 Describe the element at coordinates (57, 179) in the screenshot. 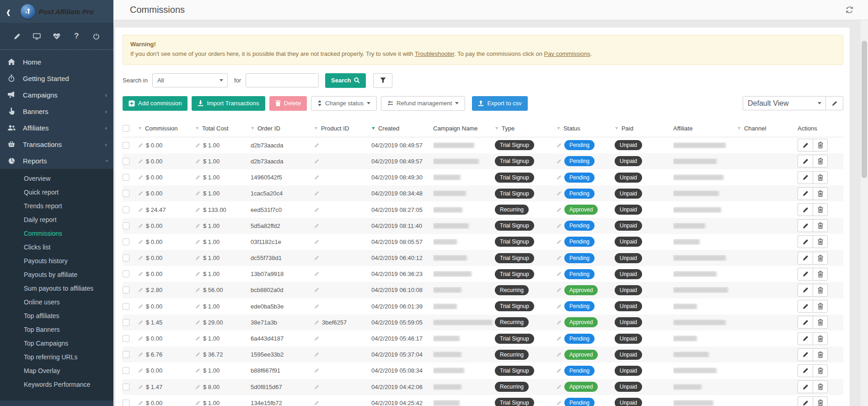

I see `sidebar-subitem-overview: Overview` at that location.